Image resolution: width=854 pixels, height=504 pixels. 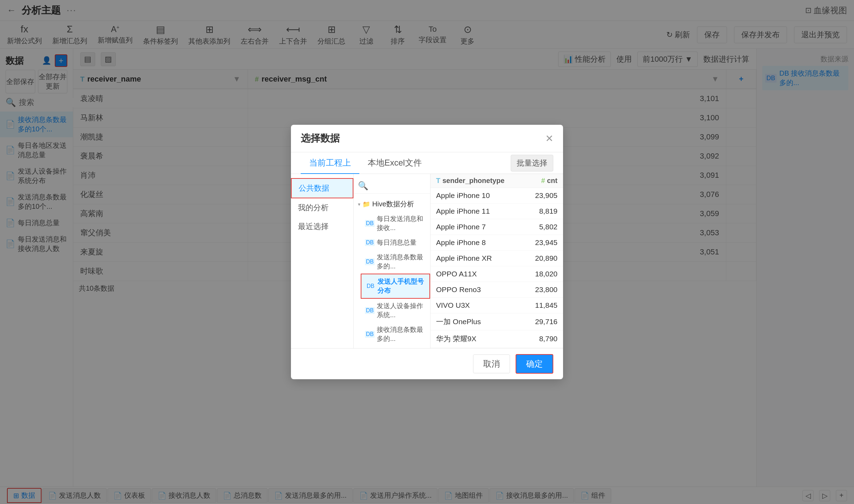 I want to click on modal-left-menu: 公共数据 我的分析 最近选择, so click(x=322, y=261).